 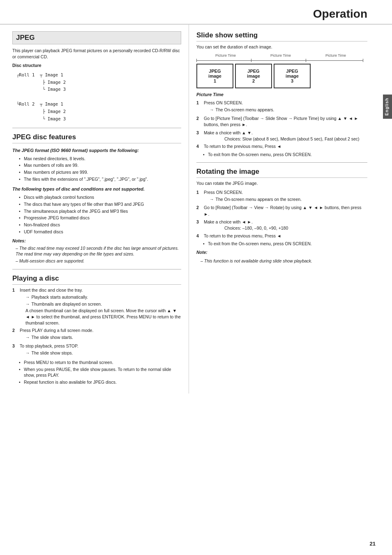 What do you see at coordinates (49, 346) in the screenshot?
I see `step-3-text: To stop playback, press STOP.` at bounding box center [49, 346].